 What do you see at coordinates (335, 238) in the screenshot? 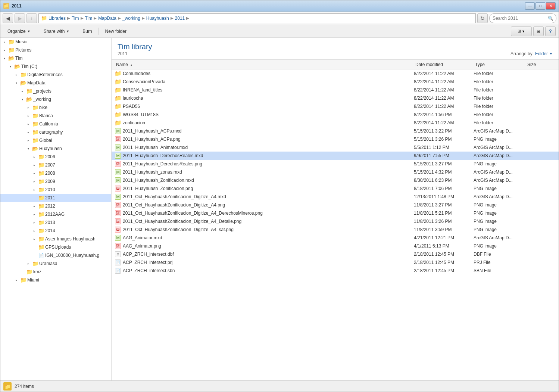
I see `table-row: MAAG_Animator.mxd4/21/2011 12:21 PMArcGI…` at bounding box center [335, 238].